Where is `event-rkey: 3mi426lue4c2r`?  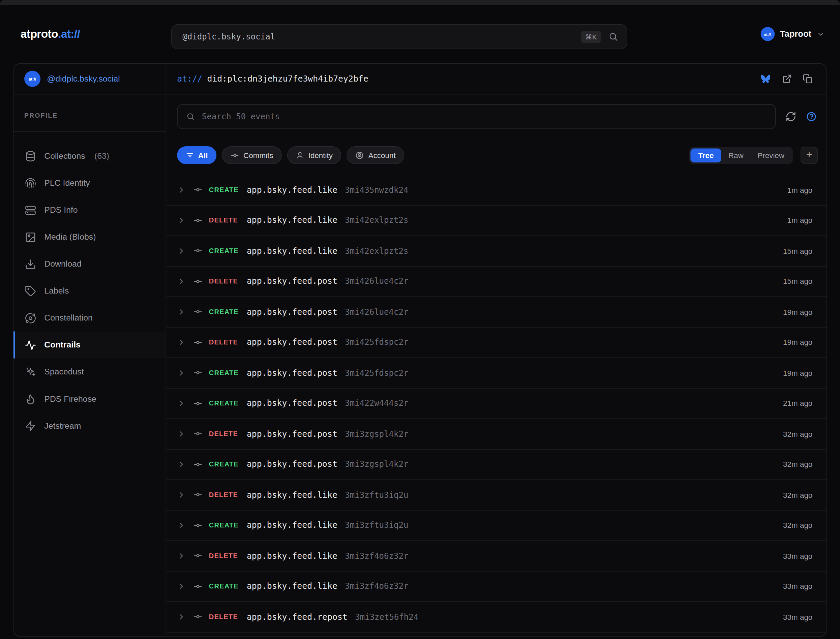 event-rkey: 3mi426lue4c2r is located at coordinates (377, 281).